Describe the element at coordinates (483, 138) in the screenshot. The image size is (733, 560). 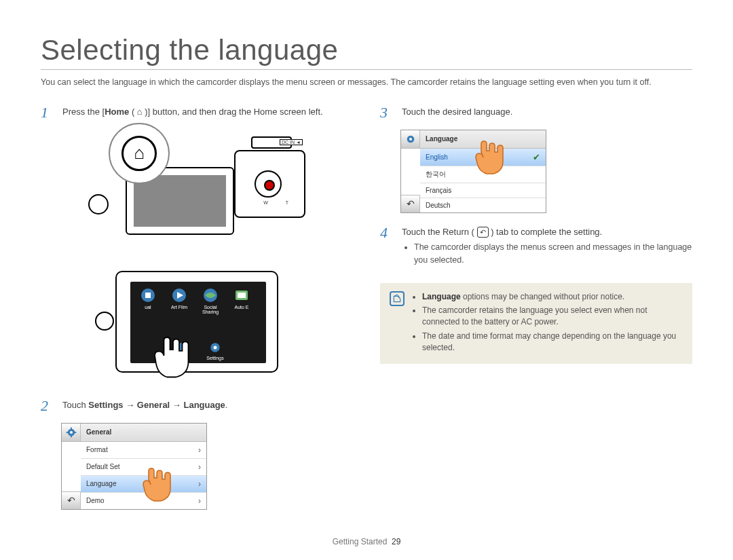
I see `language-panel-title: Language` at that location.